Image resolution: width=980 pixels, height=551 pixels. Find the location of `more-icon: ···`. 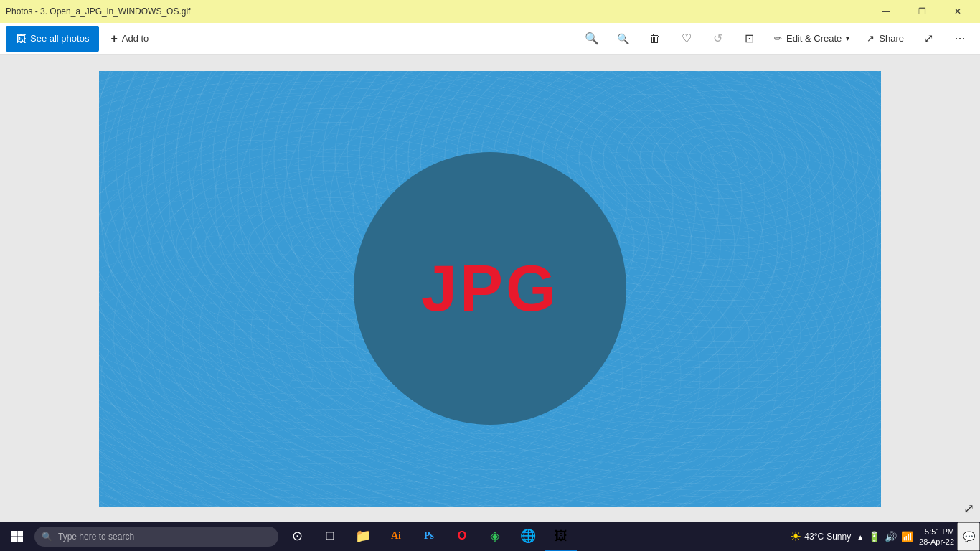

more-icon: ··· is located at coordinates (960, 39).